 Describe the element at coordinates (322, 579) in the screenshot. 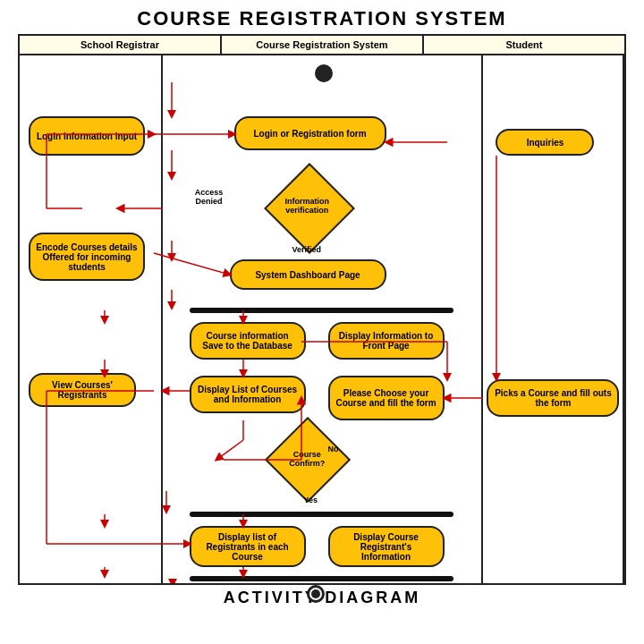

I see `fork3-bar` at that location.